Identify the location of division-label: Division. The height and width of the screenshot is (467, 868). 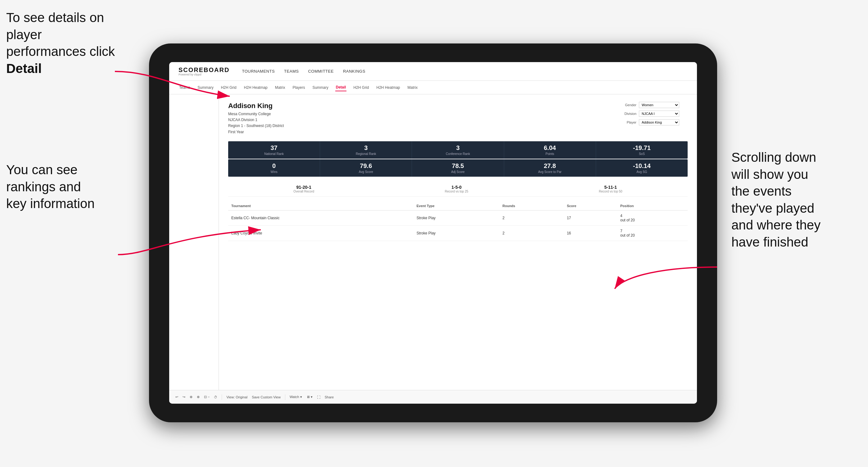
(628, 114).